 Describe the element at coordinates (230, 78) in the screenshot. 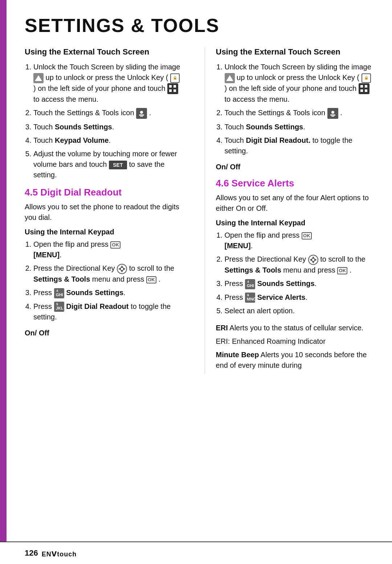

I see `triangle-up-icon-right` at that location.